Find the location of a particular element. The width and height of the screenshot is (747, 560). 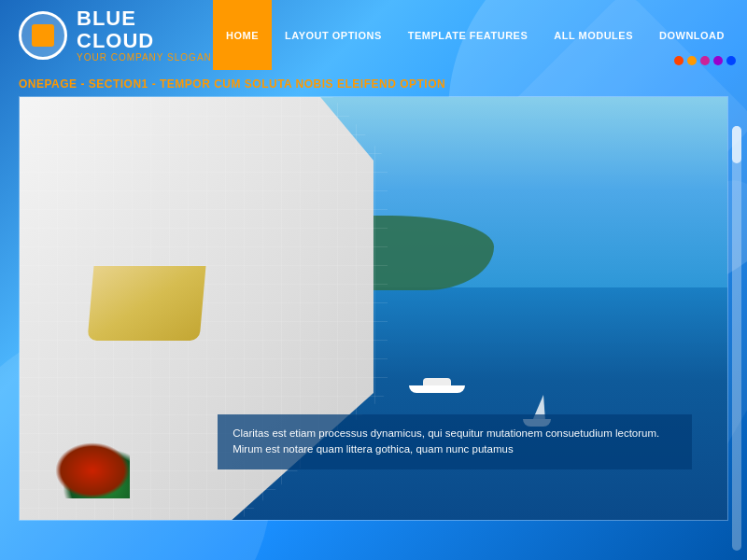

section-label: ONEPAGE - SECTION1 - TEMPOR CUM SOLUTA N… is located at coordinates (374, 83).